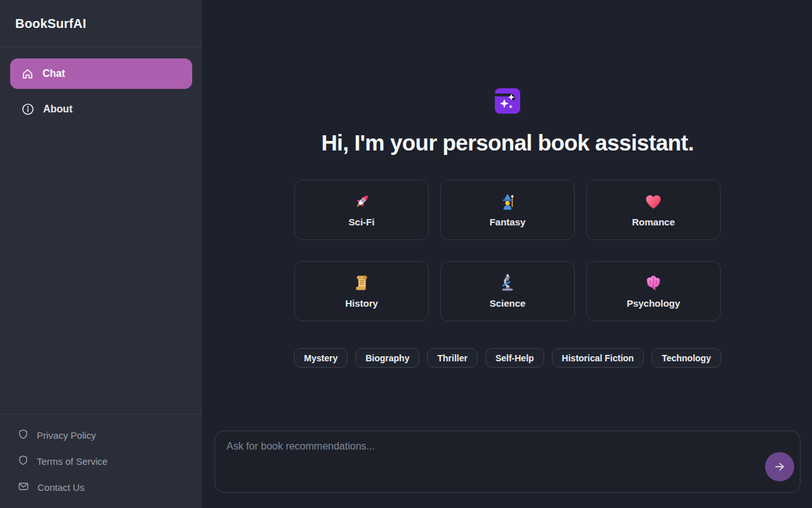 The image size is (812, 508). I want to click on category-card-label: Psychology, so click(653, 304).